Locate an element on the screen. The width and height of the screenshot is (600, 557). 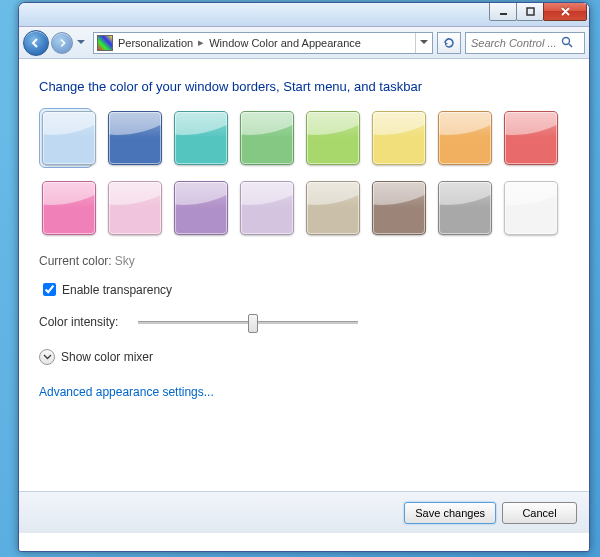
nav-history-dropdown is located at coordinates (81, 43).